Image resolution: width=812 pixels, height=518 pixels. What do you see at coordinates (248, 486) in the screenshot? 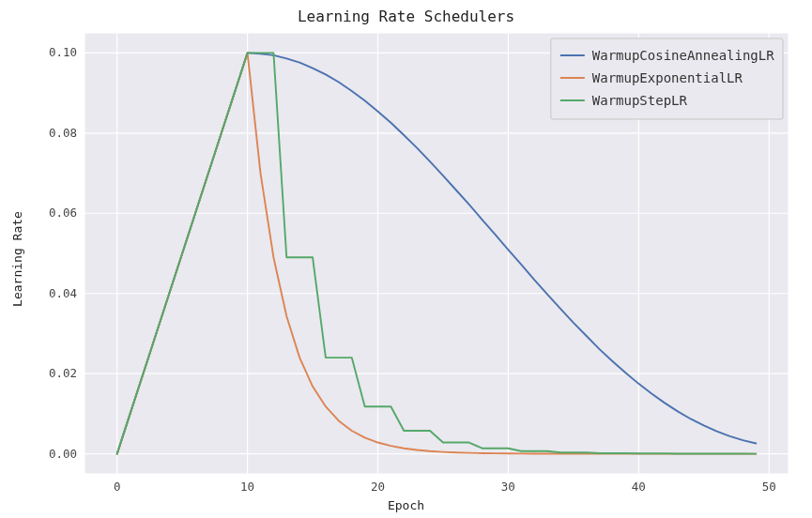
I see `svg-text: 10` at bounding box center [248, 486].